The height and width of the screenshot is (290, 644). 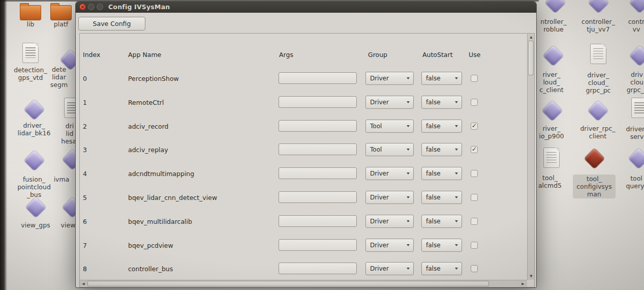 What do you see at coordinates (148, 150) in the screenshot?
I see `app-name: adciv_replay` at bounding box center [148, 150].